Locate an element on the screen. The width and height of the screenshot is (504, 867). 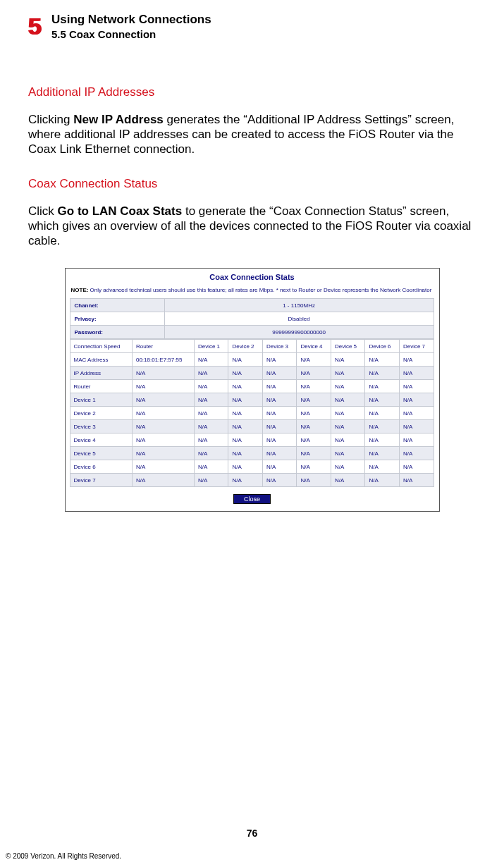
note-text: Only advanced technical users should use… is located at coordinates (259, 290).